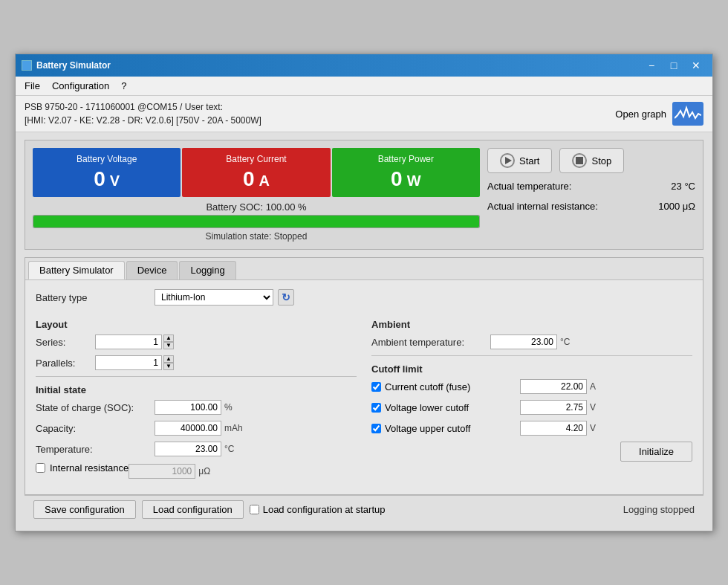 This screenshot has width=728, height=585. I want to click on current-cutoff-checkbox, so click(376, 387).